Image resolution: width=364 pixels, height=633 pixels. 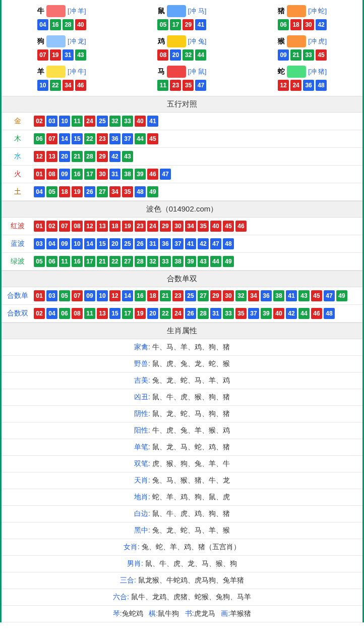 I want to click on wuxing-row: 水1213202128294243, so click(x=182, y=156).